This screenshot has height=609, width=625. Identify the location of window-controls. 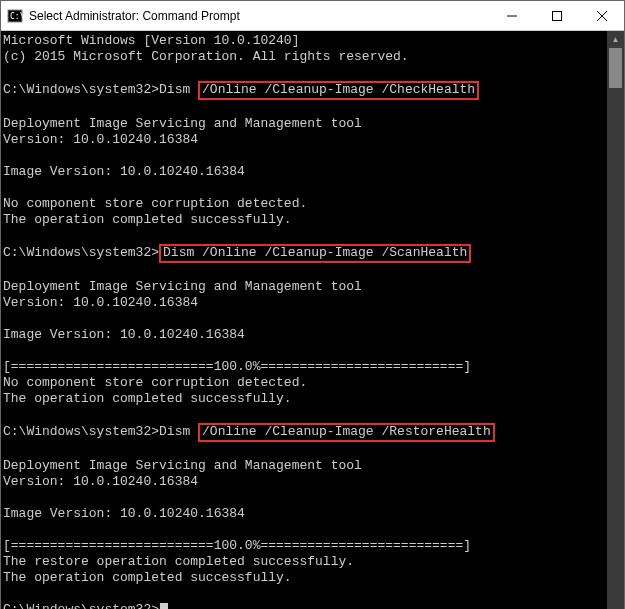
(556, 16).